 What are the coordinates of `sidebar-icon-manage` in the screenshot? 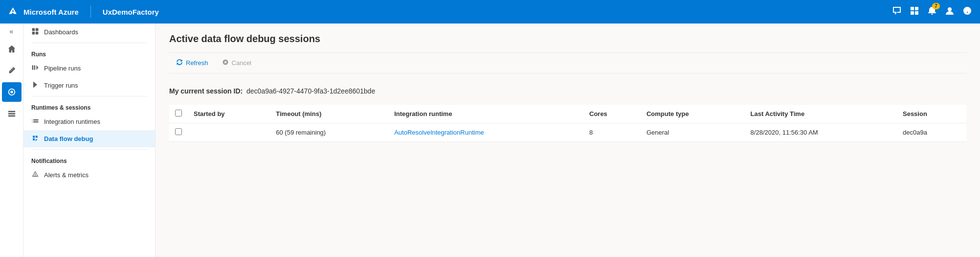 It's located at (12, 114).